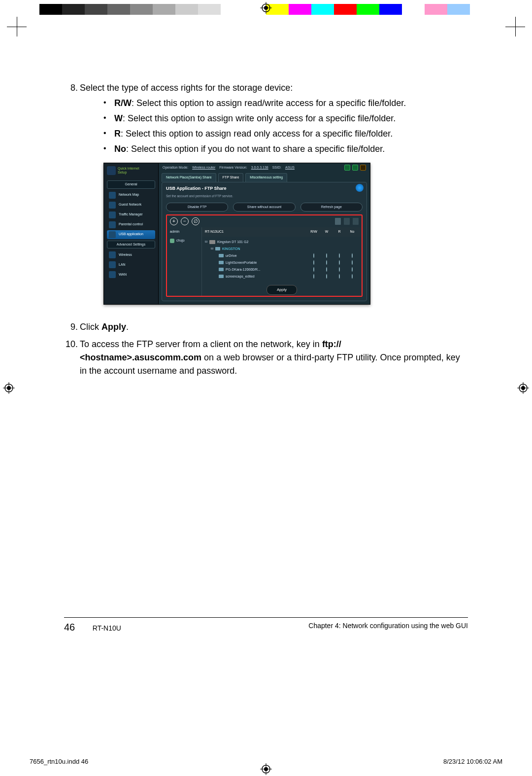  I want to click on tree-row: urDrive, so click(282, 256).